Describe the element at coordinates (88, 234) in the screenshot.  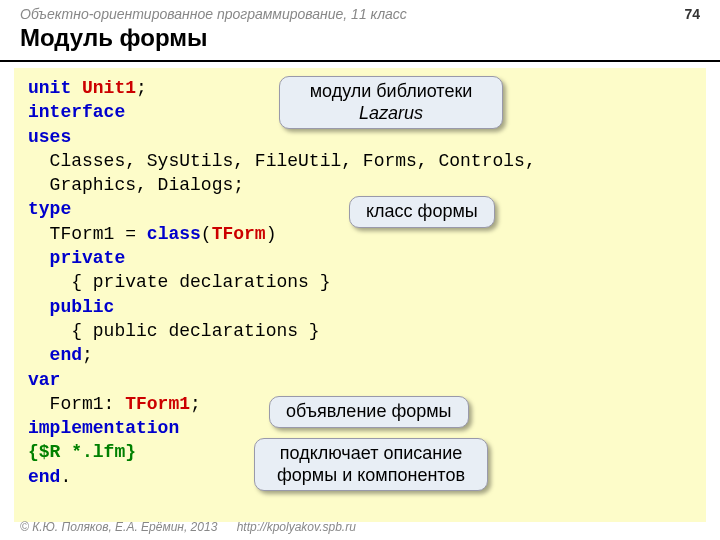
I see `tform1-decl: TForm1 =` at that location.